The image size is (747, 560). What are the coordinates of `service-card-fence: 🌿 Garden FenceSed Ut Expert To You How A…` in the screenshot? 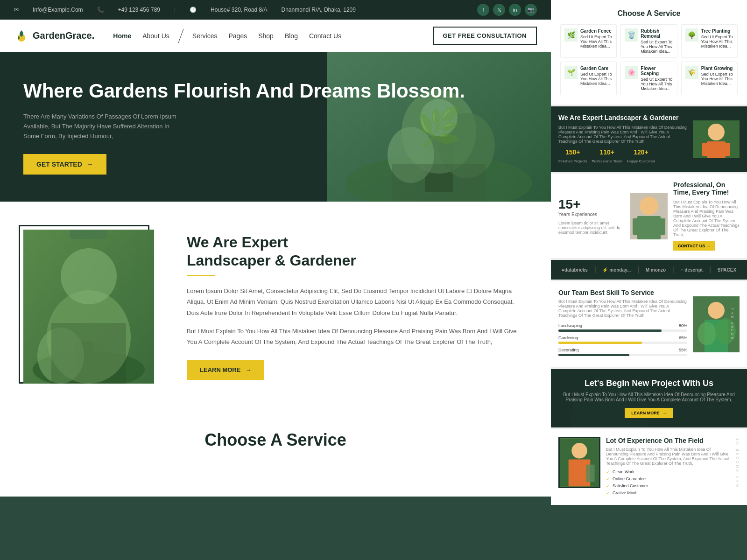 It's located at (588, 41).